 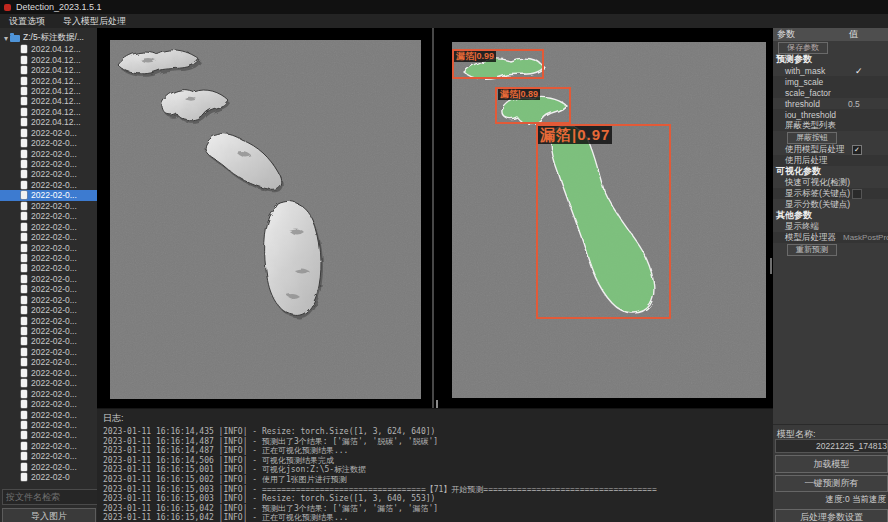 I want to click on save-params-button: 保存参数, so click(x=803, y=48).